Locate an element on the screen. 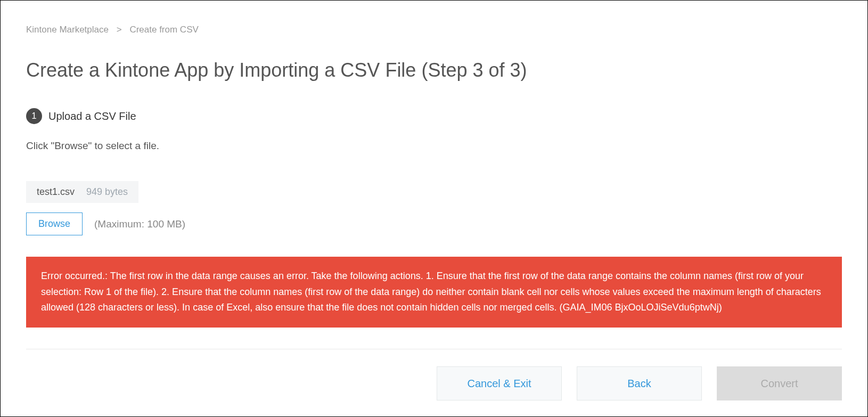  breadcrumb-root-link: Kintone Marketplace is located at coordinates (67, 30).